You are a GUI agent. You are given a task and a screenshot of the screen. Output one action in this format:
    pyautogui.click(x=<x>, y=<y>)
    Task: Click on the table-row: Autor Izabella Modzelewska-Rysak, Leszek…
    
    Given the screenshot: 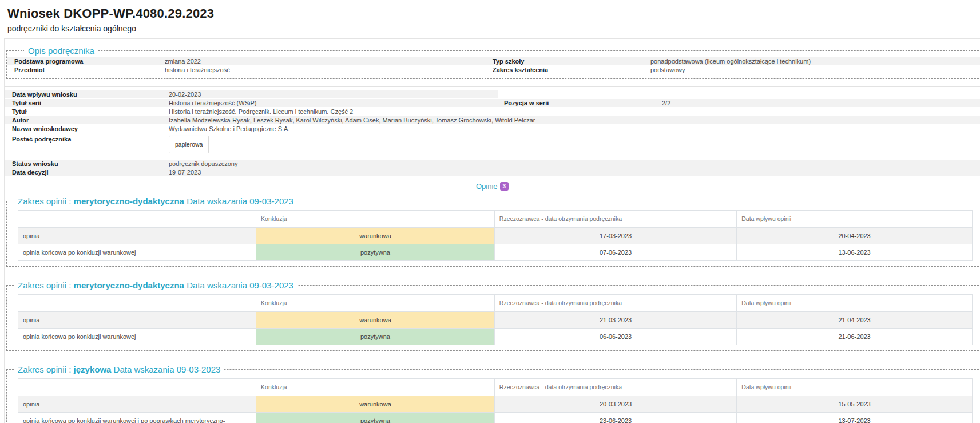 What is the action you would take?
    pyautogui.click(x=492, y=120)
    